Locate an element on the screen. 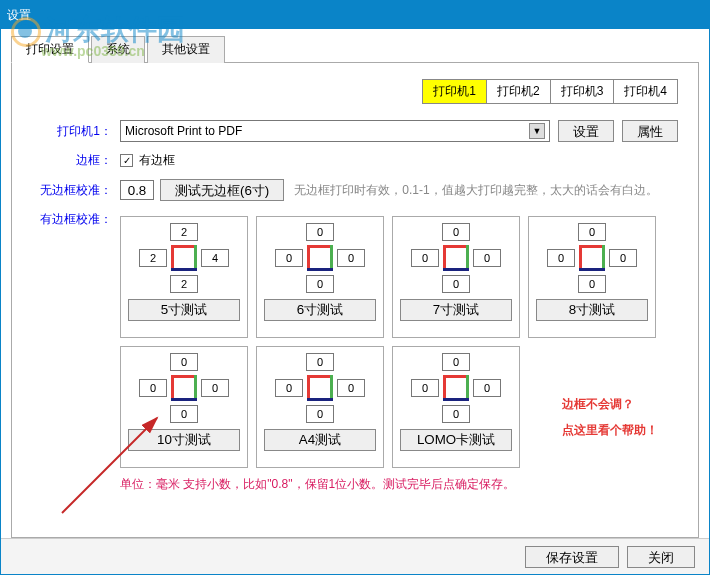  calib-test-button: LOMO卡测试 is located at coordinates (456, 440).